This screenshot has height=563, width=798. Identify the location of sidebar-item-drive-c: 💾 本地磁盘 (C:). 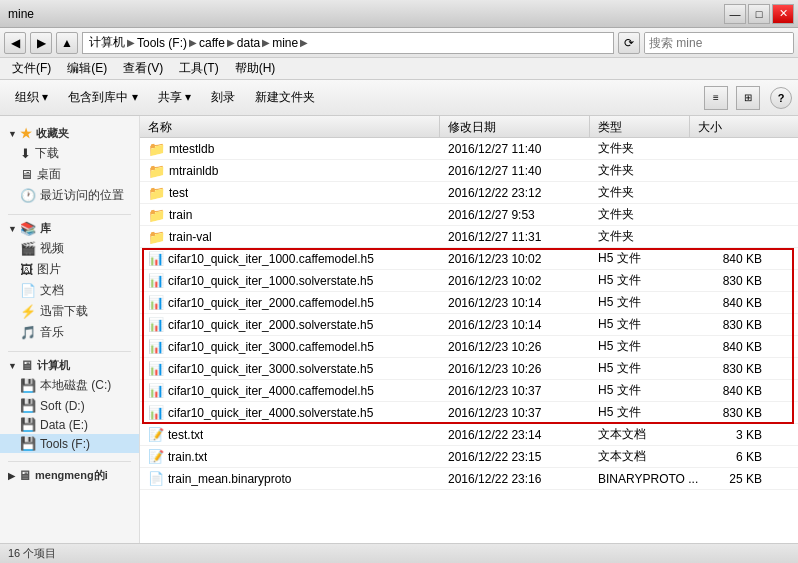
(70, 386).